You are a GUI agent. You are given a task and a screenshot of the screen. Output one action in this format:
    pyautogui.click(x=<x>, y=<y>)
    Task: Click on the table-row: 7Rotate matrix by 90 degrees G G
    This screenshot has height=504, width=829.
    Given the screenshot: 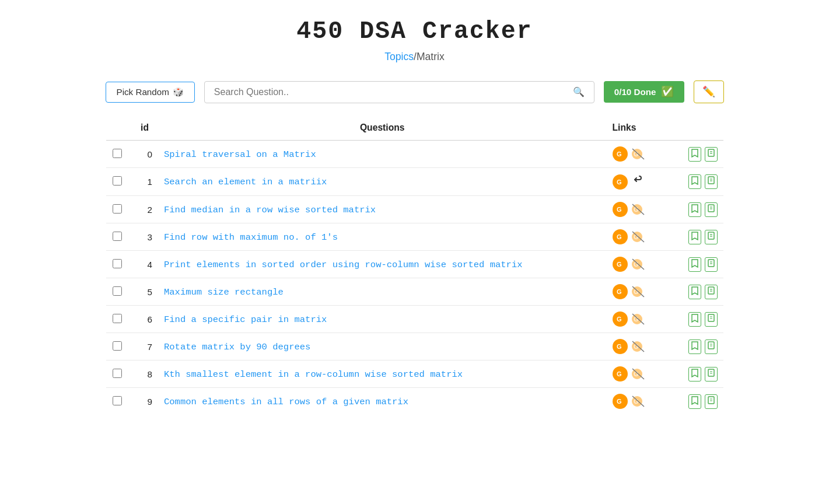 What is the action you would take?
    pyautogui.click(x=414, y=346)
    